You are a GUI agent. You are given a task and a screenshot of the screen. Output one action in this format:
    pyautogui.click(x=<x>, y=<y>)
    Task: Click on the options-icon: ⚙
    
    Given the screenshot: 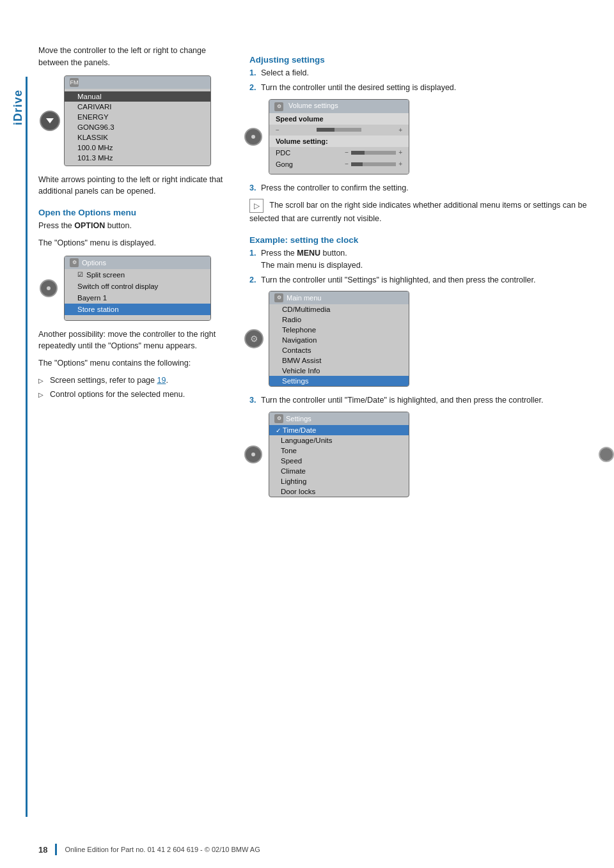 What is the action you would take?
    pyautogui.click(x=74, y=263)
    